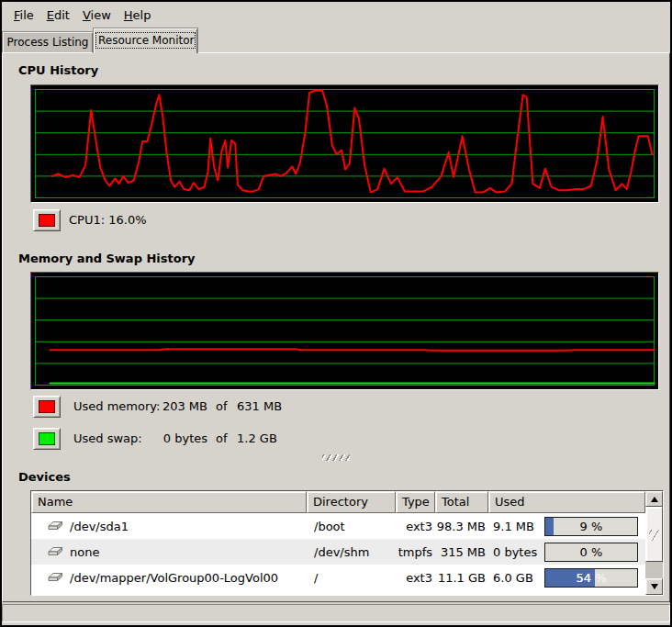  Describe the element at coordinates (591, 527) in the screenshot. I see `progress-label: 9 %` at that location.